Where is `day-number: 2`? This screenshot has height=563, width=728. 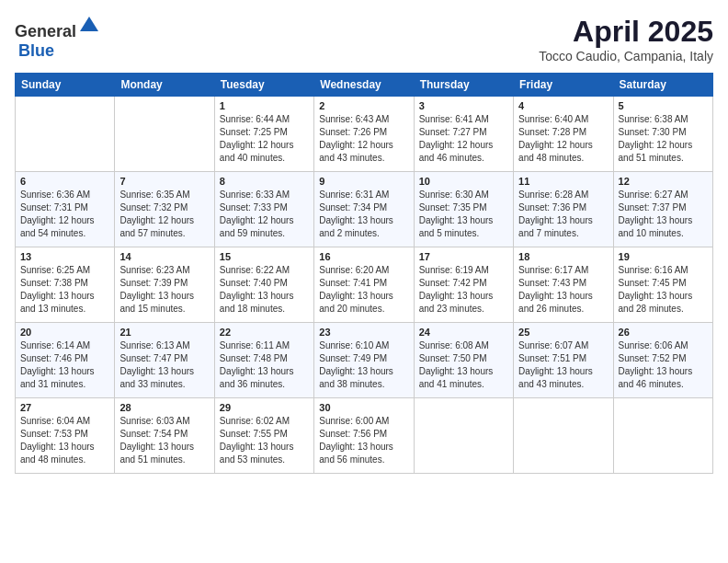
day-number: 2 is located at coordinates (364, 106).